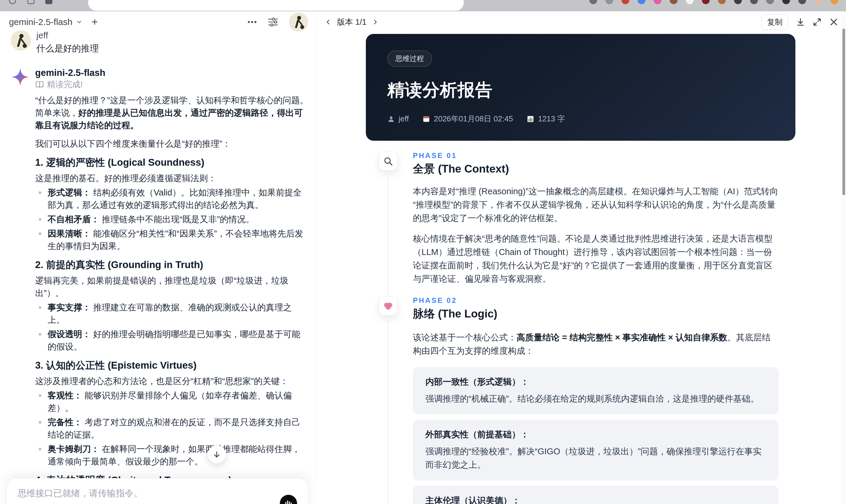  Describe the element at coordinates (352, 22) in the screenshot. I see `version-label: 版本 1/1` at that location.